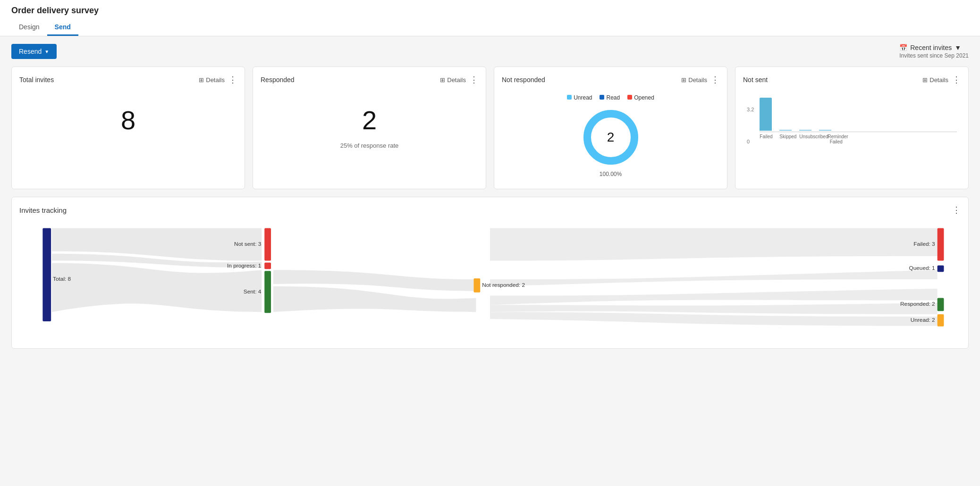 The width and height of the screenshot is (980, 486). Describe the element at coordinates (369, 115) in the screenshot. I see `responded-value: 2` at that location.